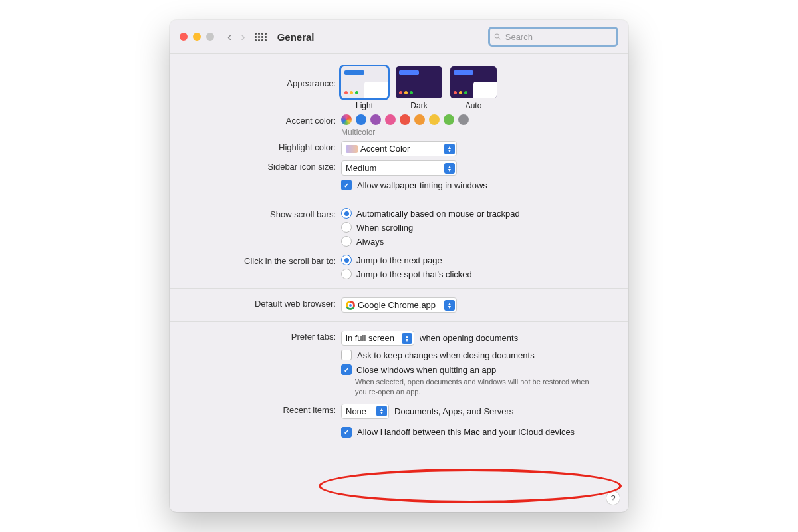  What do you see at coordinates (197, 37) in the screenshot?
I see `window-controls` at bounding box center [197, 37].